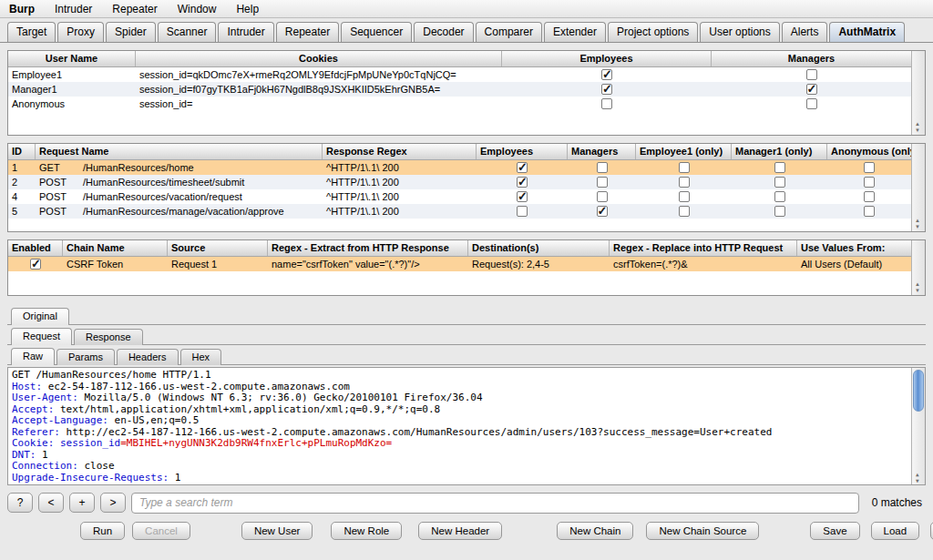 Image resolution: width=933 pixels, height=560 pixels. Describe the element at coordinates (602, 197) in the screenshot. I see `checkbox-request4-managers` at that location.